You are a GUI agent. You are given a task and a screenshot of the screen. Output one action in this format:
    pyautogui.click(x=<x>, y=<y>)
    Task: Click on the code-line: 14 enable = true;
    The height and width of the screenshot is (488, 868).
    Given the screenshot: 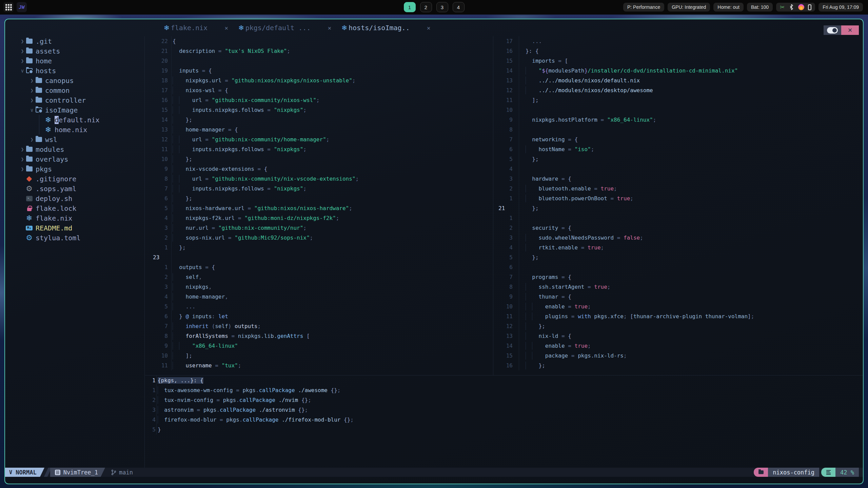 What is the action you would take?
    pyautogui.click(x=678, y=346)
    